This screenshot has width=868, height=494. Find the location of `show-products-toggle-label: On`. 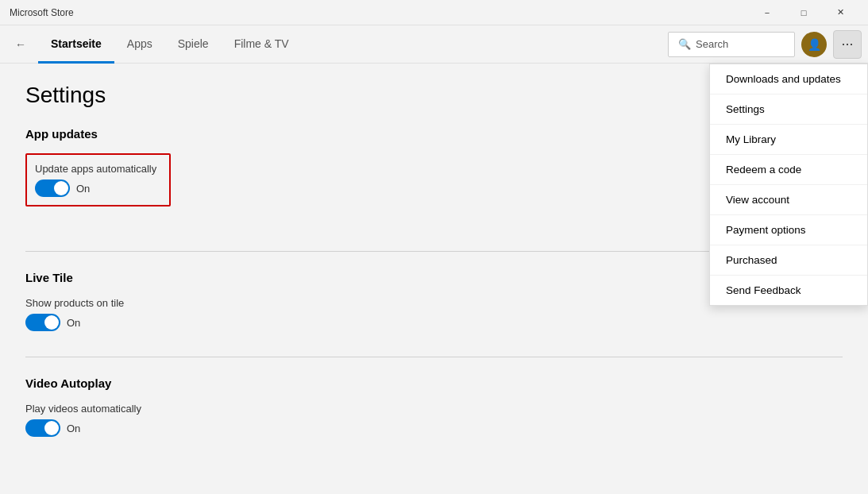

show-products-toggle-label: On is located at coordinates (73, 322).